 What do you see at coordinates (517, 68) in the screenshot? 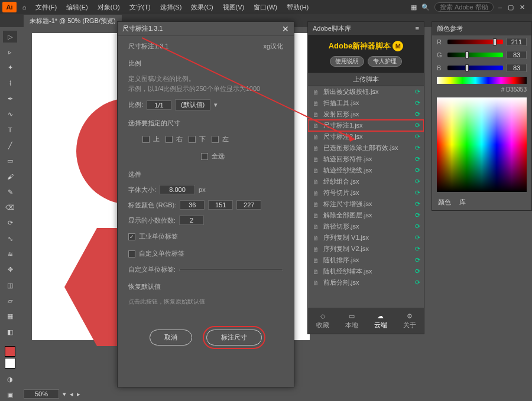
I see `b-value: 83` at bounding box center [517, 68].